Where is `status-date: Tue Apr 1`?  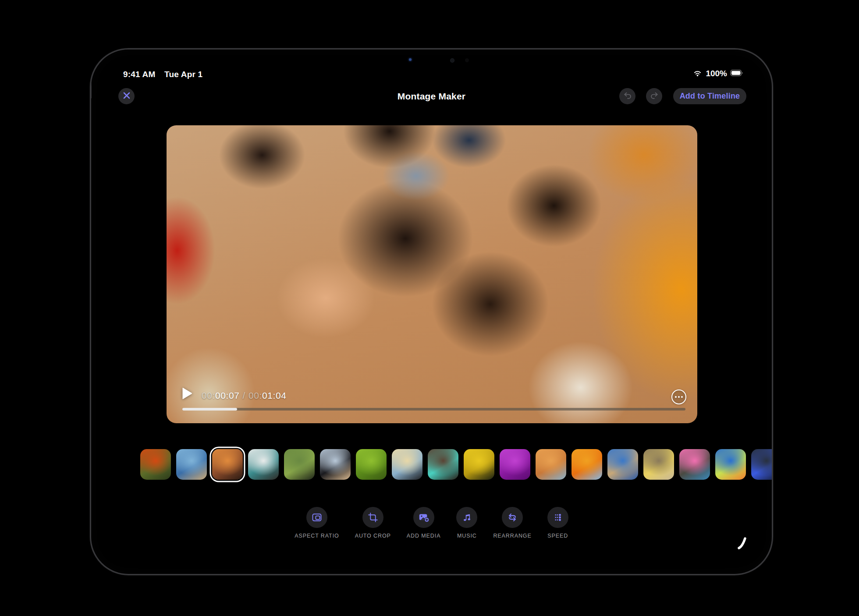 status-date: Tue Apr 1 is located at coordinates (183, 74).